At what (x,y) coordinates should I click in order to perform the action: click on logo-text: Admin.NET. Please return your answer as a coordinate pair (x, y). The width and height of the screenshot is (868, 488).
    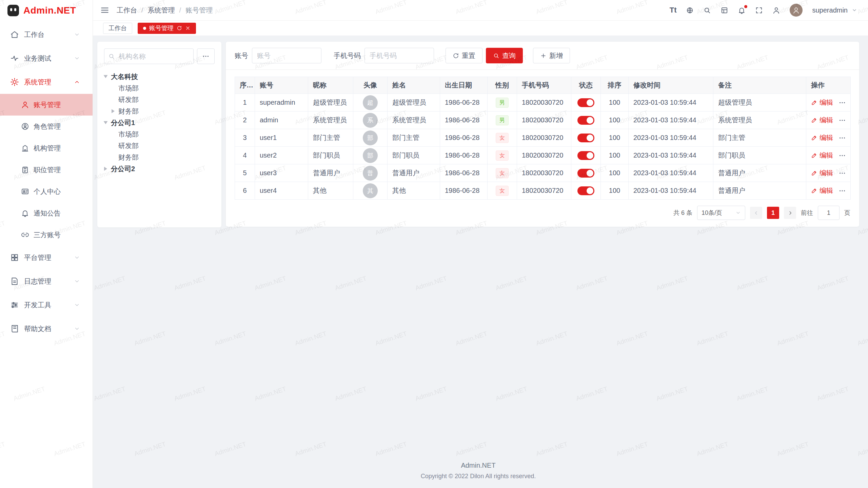
    Looking at the image, I should click on (50, 11).